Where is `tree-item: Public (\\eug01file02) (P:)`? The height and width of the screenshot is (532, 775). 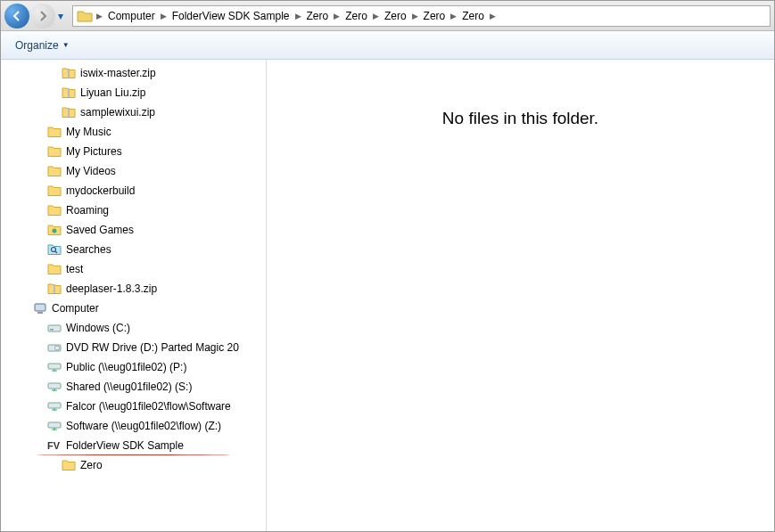 tree-item: Public (\\eug01file02) (P:) is located at coordinates (134, 367).